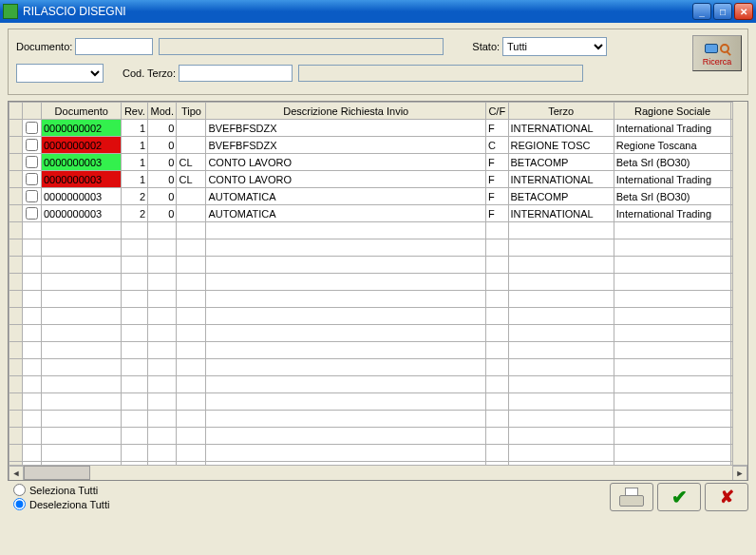 The height and width of the screenshot is (555, 756). What do you see at coordinates (498, 145) in the screenshot?
I see `cell-cf: C` at bounding box center [498, 145].